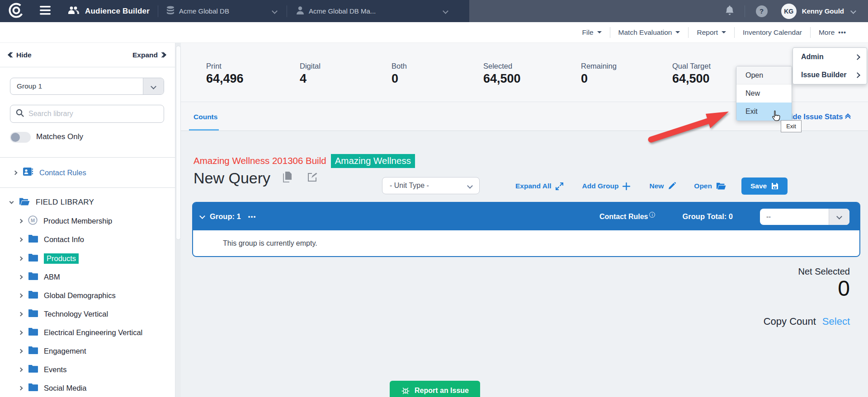  What do you see at coordinates (270, 243) in the screenshot?
I see `group-empty-message: This group is currently empty.` at bounding box center [270, 243].